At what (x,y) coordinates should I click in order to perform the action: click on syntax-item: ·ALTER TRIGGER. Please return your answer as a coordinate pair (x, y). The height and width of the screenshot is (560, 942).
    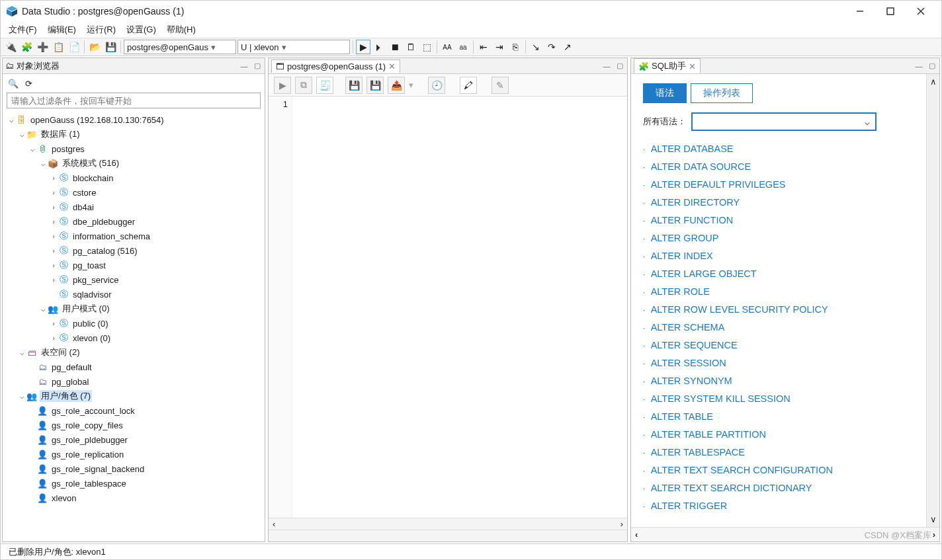
    Looking at the image, I should click on (779, 506).